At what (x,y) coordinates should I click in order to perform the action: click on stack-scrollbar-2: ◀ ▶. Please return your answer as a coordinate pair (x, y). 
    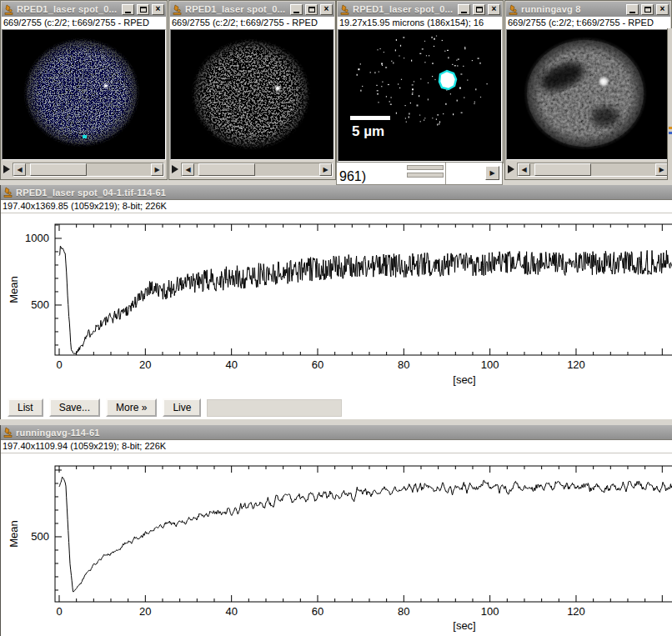
    Looking at the image, I should click on (257, 170).